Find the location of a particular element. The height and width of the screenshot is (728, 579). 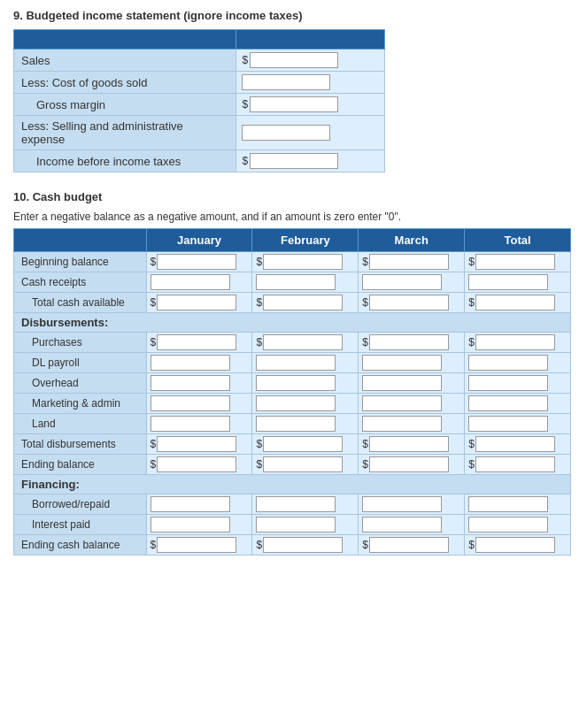

income-header-row is located at coordinates (200, 40).